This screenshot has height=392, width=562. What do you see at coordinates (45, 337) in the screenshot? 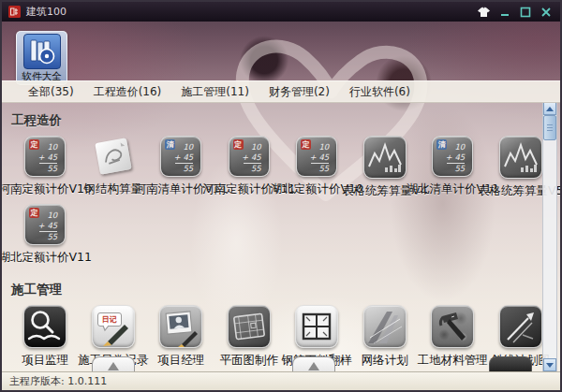
I see `app-item: 项目监理` at bounding box center [45, 337].